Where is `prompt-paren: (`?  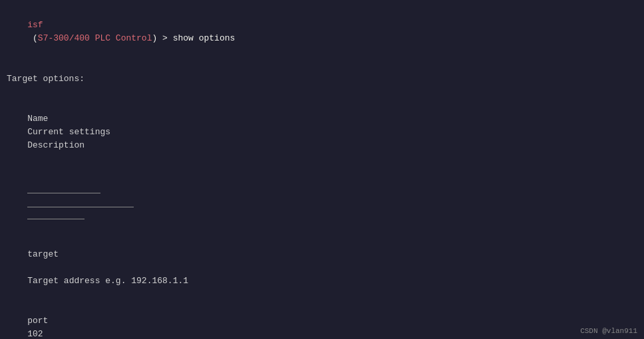
prompt-paren: ( is located at coordinates (33, 39).